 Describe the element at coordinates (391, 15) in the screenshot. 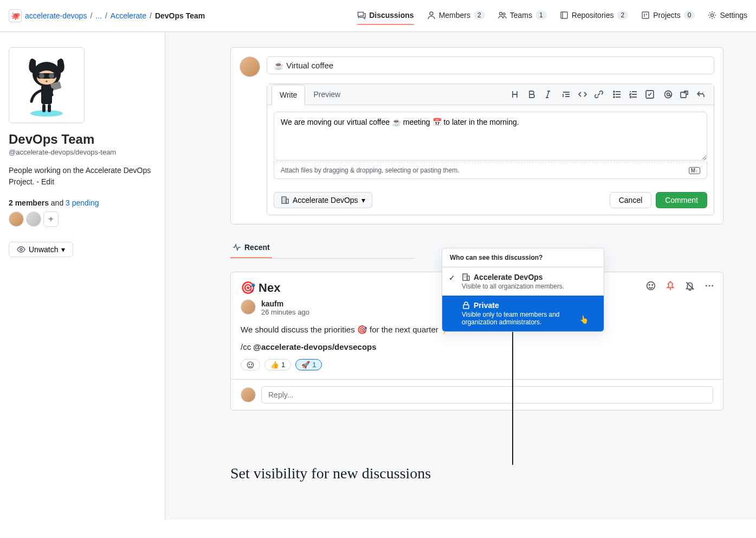

I see `tab-label: Discussions` at that location.